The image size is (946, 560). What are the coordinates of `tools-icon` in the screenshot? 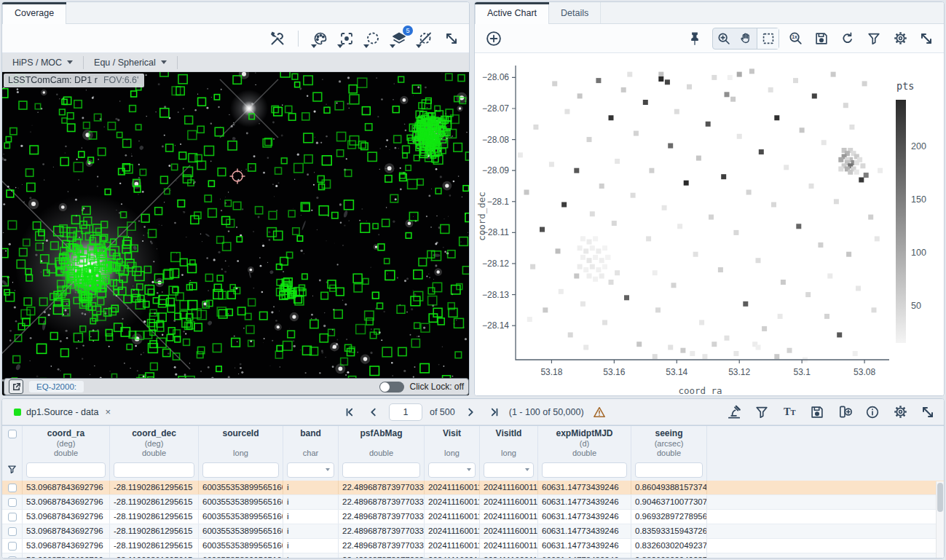 It's located at (277, 39).